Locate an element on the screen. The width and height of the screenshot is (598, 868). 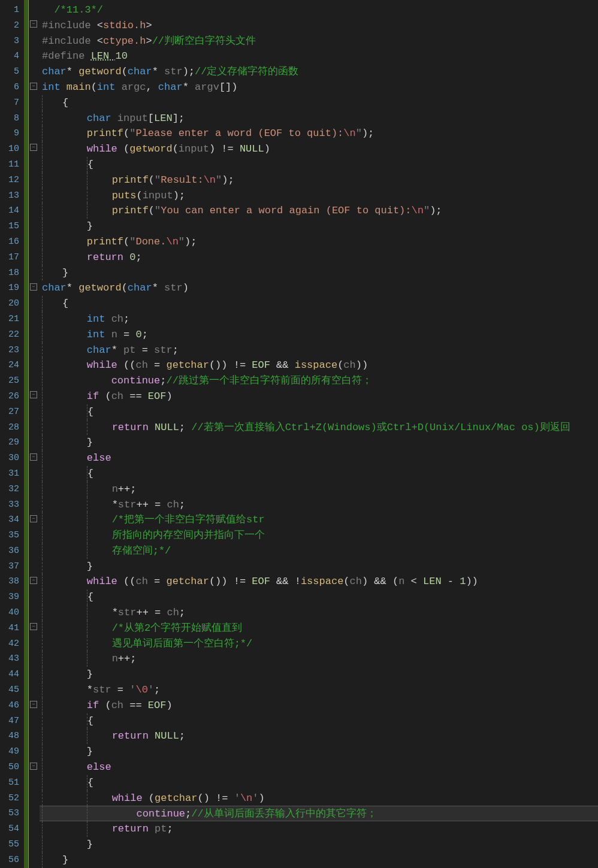
line-number: 42 is located at coordinates (10, 644).